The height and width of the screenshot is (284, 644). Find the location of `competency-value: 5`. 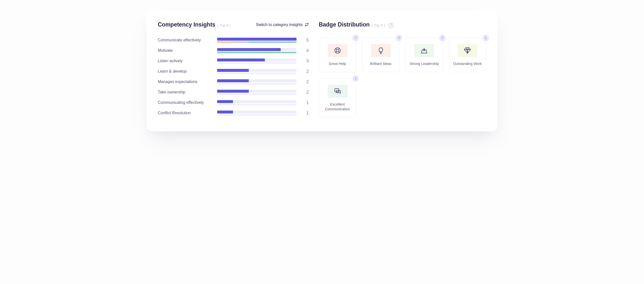

competency-value: 5 is located at coordinates (305, 40).